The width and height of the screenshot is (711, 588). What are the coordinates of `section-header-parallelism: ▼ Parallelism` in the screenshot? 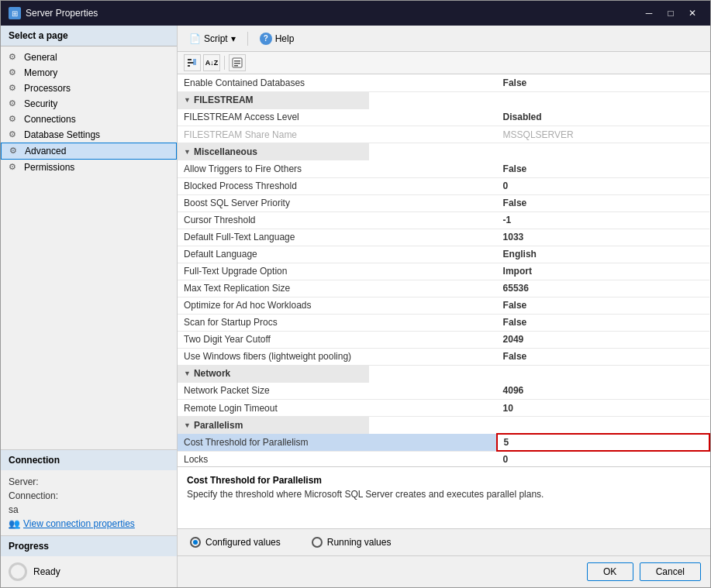 It's located at (444, 426).